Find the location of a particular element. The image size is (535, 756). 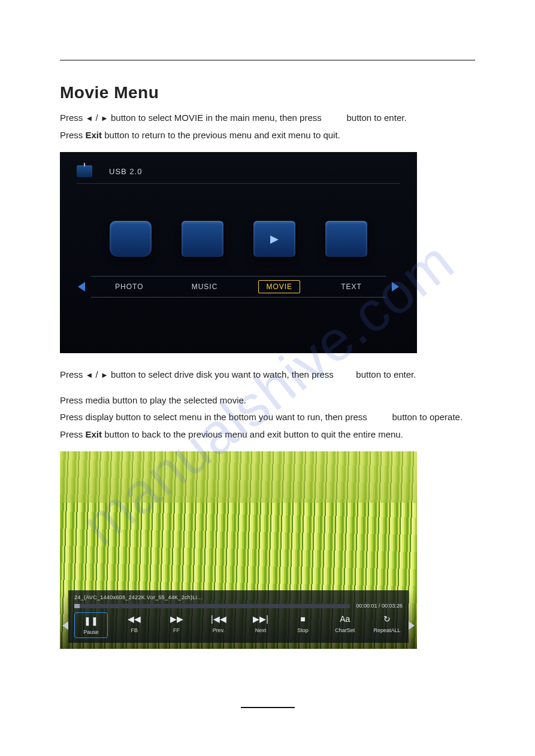

fb-icon: ◀◀ is located at coordinates (134, 619).